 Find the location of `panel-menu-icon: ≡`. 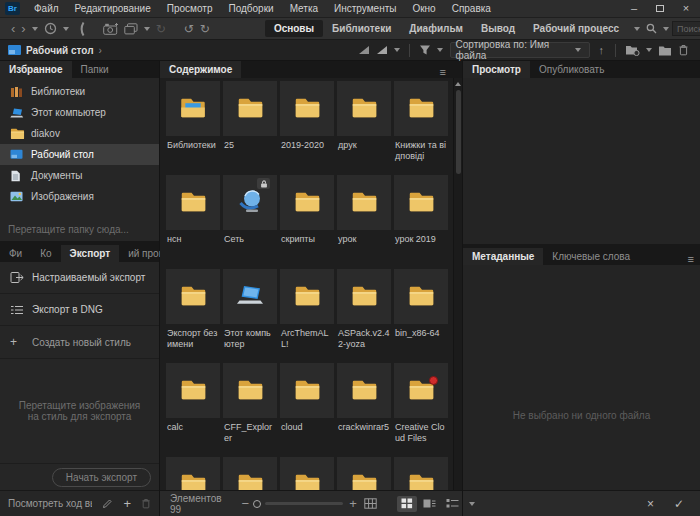

panel-menu-icon: ≡ is located at coordinates (691, 259).